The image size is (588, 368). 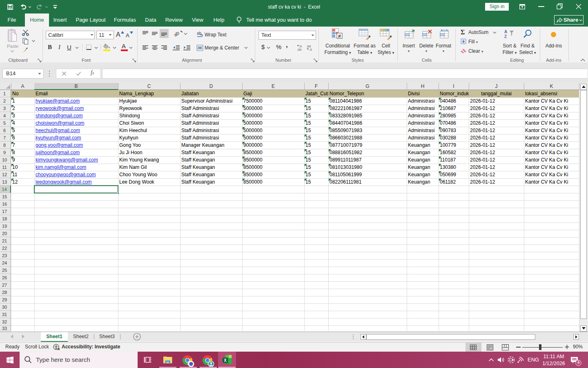 I want to click on svg-text: ab, so click(x=177, y=34).